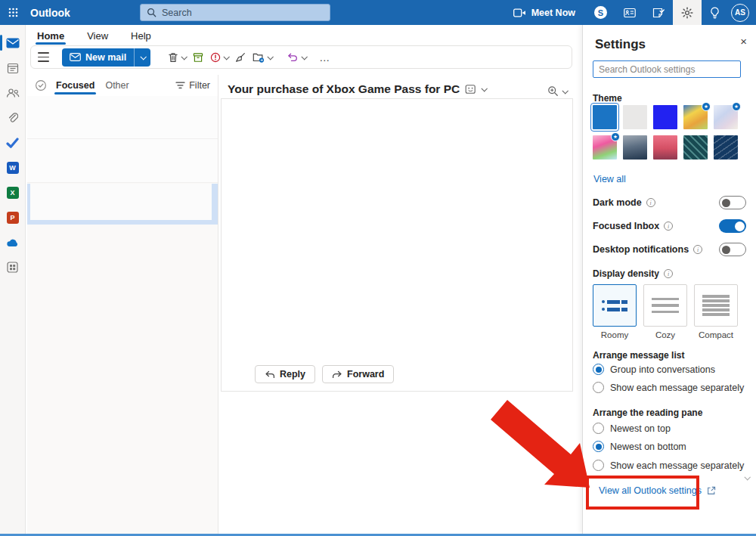 This screenshot has width=756, height=536. What do you see at coordinates (716, 311) in the screenshot?
I see `density-option-compact: Compact` at bounding box center [716, 311].